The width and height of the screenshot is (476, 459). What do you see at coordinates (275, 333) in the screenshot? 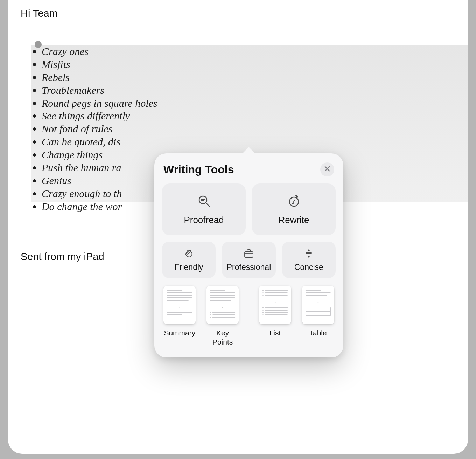
I see `list-label: List` at bounding box center [275, 333].